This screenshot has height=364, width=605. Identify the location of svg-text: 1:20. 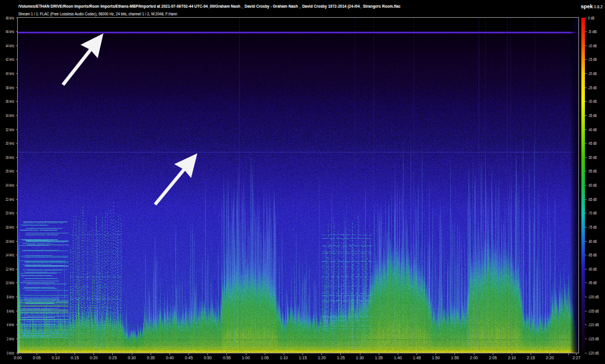
(322, 358).